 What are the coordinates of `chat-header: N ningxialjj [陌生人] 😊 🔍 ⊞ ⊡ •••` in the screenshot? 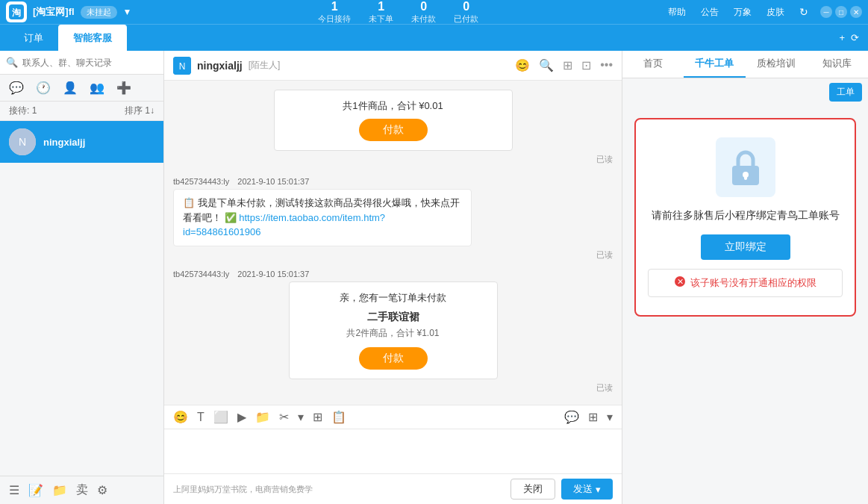 It's located at (393, 66).